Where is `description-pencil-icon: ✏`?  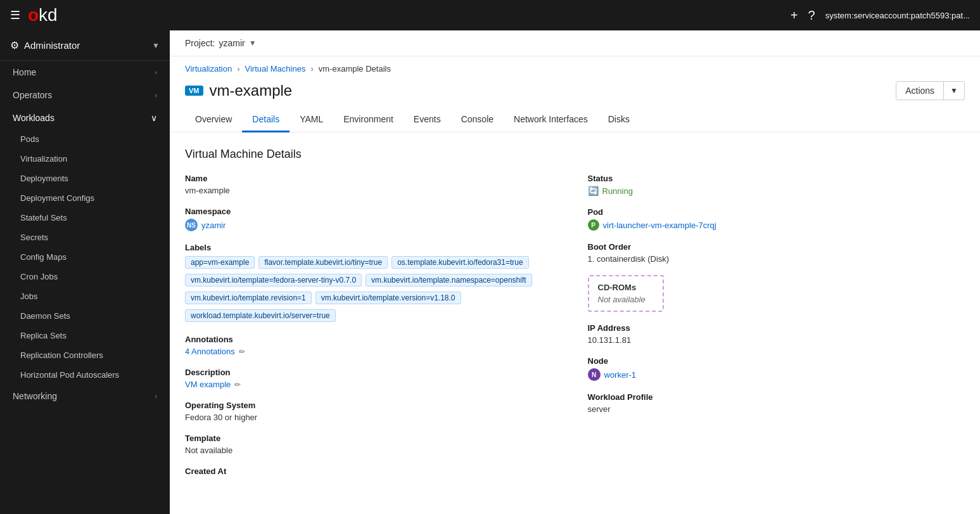
description-pencil-icon: ✏ is located at coordinates (238, 385).